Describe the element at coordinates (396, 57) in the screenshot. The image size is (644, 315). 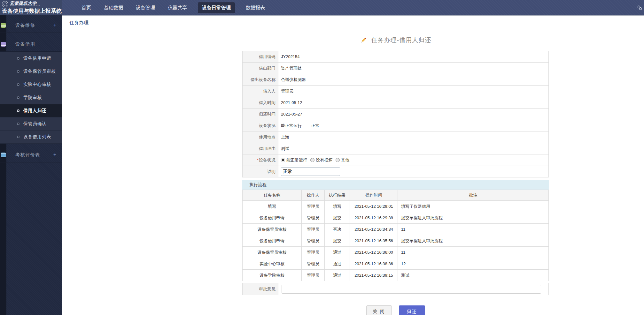
I see `table-row: 借用编码JY202154` at that location.